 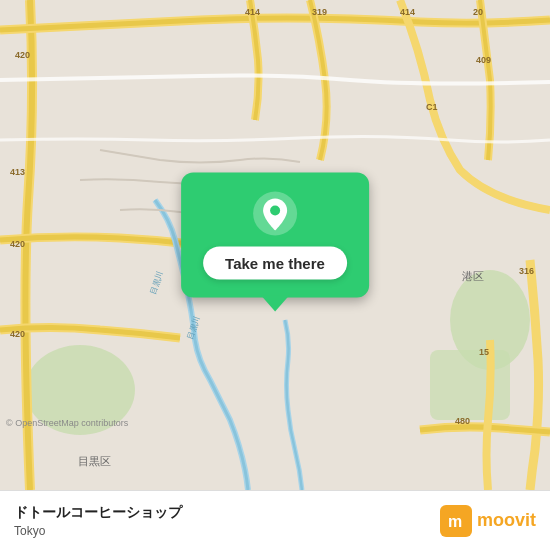 What do you see at coordinates (275, 236) in the screenshot?
I see `popup-bubble: Take me there` at bounding box center [275, 236].